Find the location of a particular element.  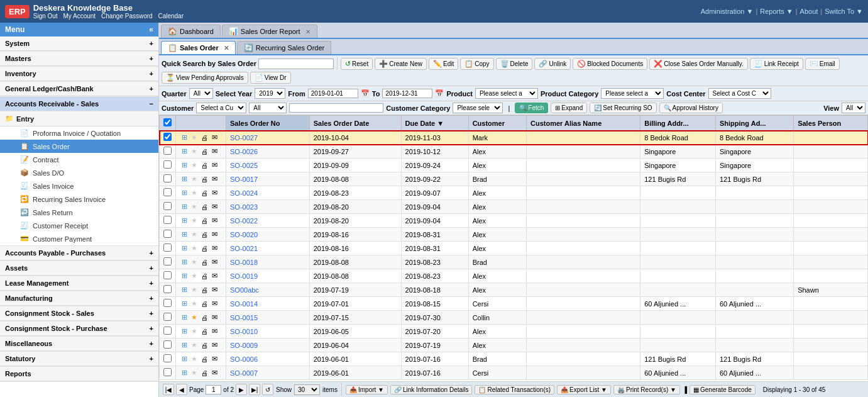

so-link: SO-0014 is located at coordinates (244, 304).